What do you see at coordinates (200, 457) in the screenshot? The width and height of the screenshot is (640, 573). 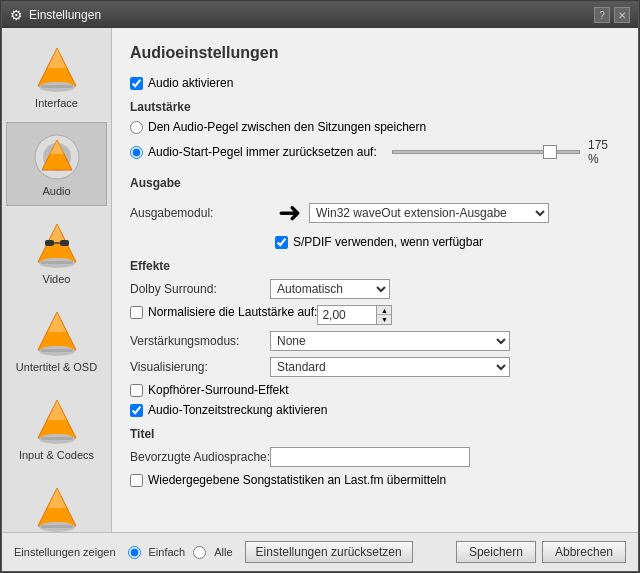 I see `sprache-label: Bevorzugte Audiosprache:` at bounding box center [200, 457].